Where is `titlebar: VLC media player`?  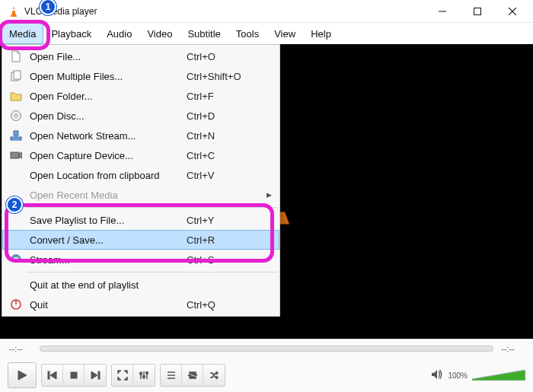 titlebar: VLC media player is located at coordinates (266, 11).